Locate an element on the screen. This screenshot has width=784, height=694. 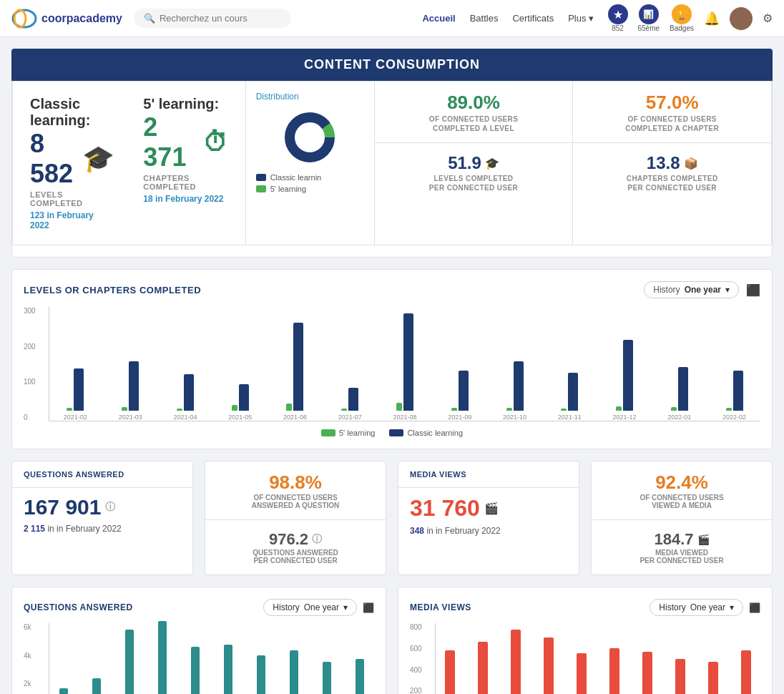
avatar is located at coordinates (741, 19).